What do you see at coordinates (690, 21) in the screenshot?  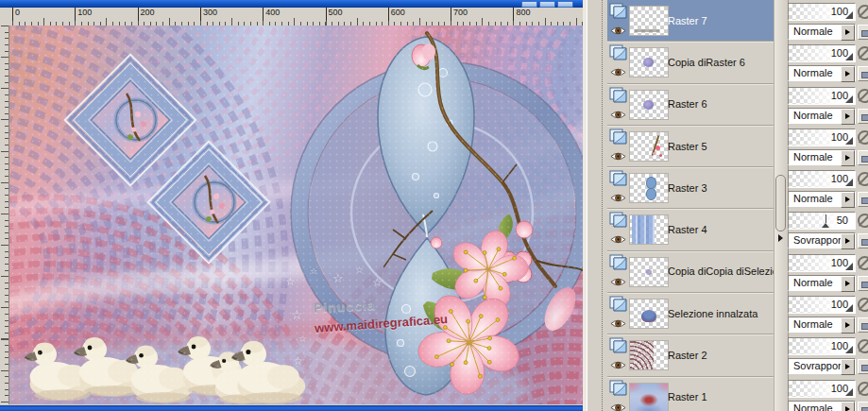 I see `layer-row: Raster 7` at bounding box center [690, 21].